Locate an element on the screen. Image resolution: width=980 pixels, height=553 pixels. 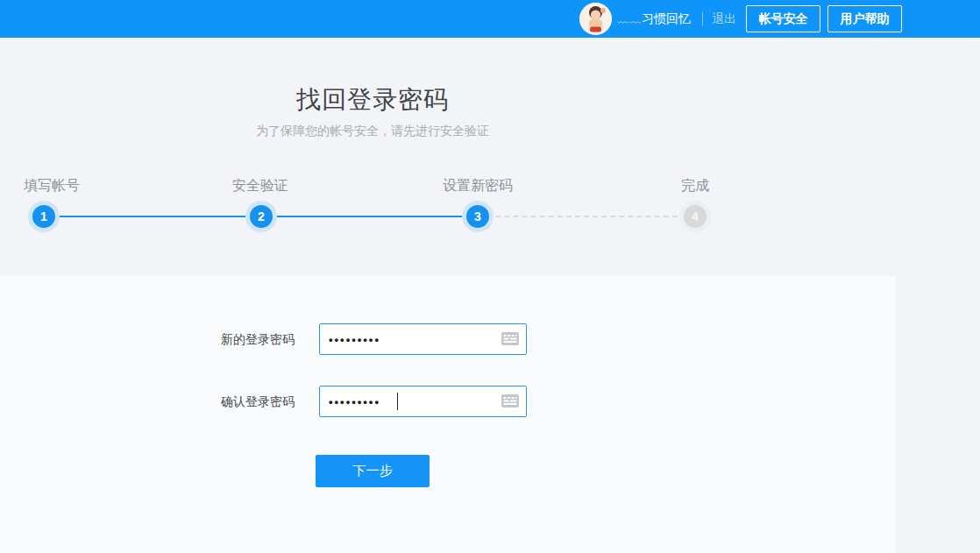
new-password-input is located at coordinates (423, 339).